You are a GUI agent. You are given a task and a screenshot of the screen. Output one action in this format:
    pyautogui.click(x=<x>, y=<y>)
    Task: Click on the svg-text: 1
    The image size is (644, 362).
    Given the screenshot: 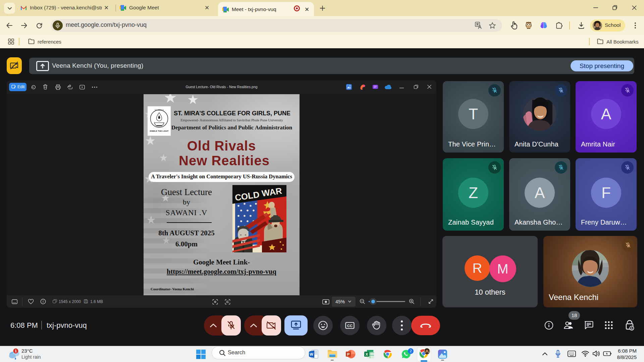 What is the action you would take?
    pyautogui.click(x=16, y=351)
    